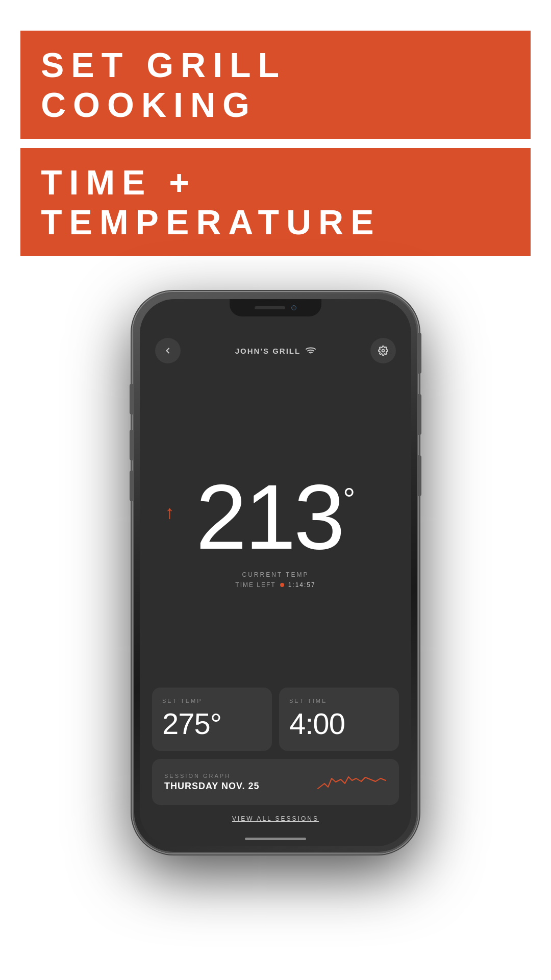 Image resolution: width=551 pixels, height=980 pixels. Describe the element at coordinates (276, 575) in the screenshot. I see `current-temp-label: CURRENT TEMP` at that location.